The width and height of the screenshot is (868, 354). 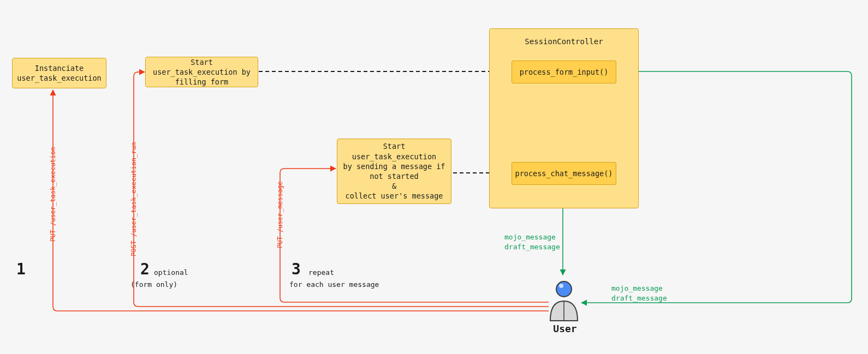 What do you see at coordinates (59, 73) in the screenshot?
I see `node-instantiate-label: Instanciate user_task_execution` at bounding box center [59, 73].